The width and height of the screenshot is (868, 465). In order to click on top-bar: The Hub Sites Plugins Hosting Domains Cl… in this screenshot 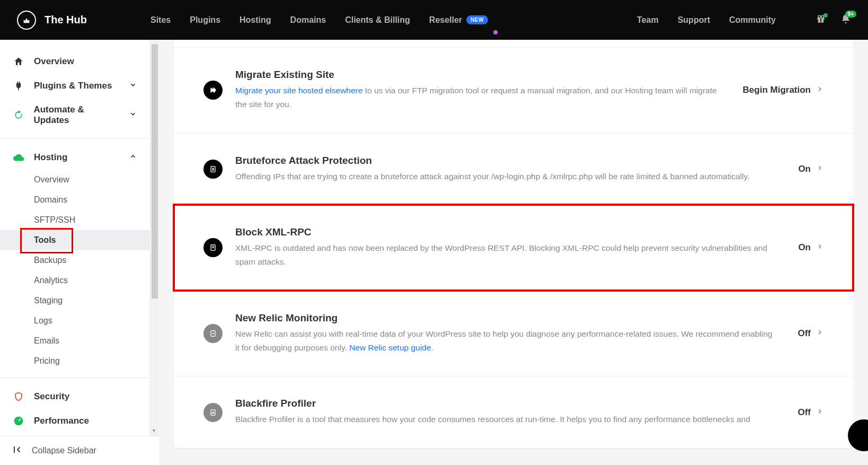, I will do `click(434, 20)`.